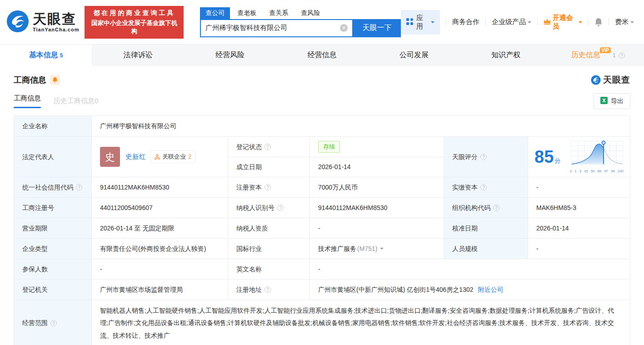  Describe the element at coordinates (30, 80) in the screenshot. I see `section-title: 工商信息` at that location.